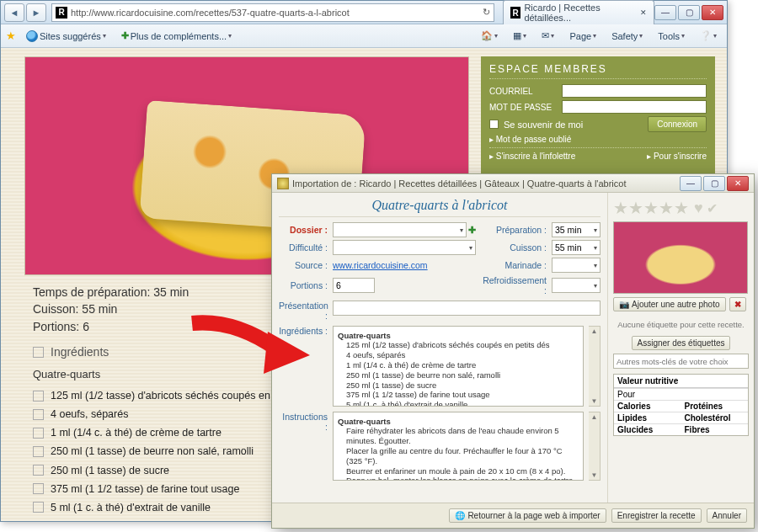 This screenshot has width=758, height=532. What do you see at coordinates (576, 230) in the screenshot?
I see `prep-select: 35 min▾` at bounding box center [576, 230].